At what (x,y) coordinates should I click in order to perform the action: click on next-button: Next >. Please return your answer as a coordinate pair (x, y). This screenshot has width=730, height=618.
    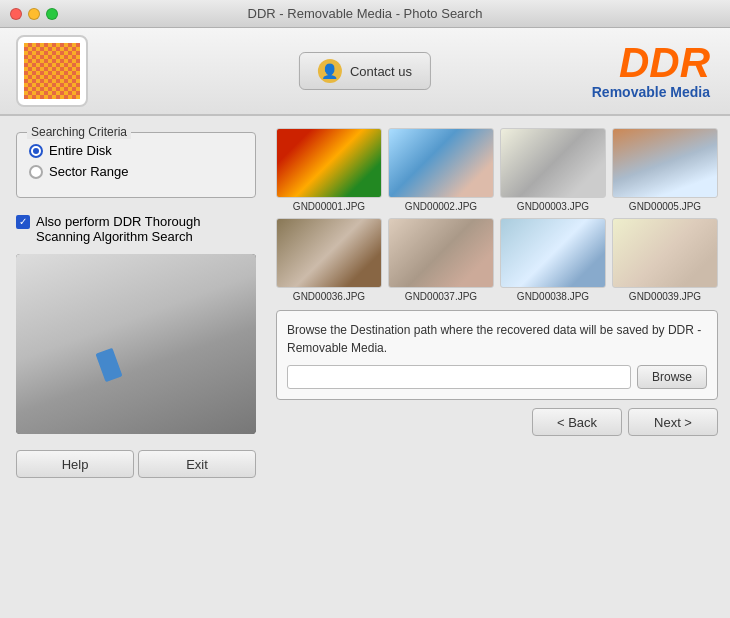
    Looking at the image, I should click on (673, 422).